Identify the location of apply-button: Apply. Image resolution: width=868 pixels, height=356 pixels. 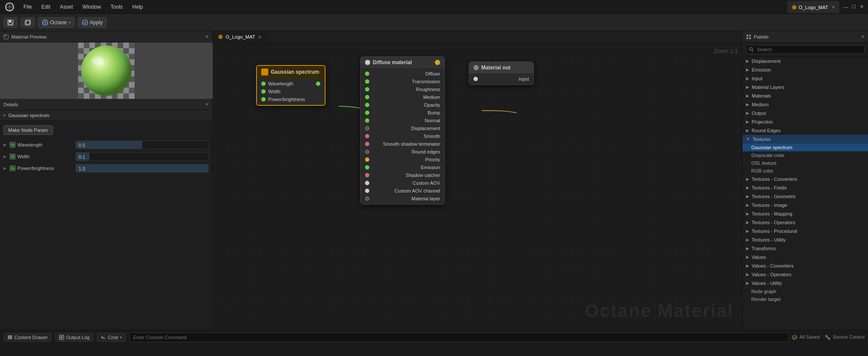
(92, 23).